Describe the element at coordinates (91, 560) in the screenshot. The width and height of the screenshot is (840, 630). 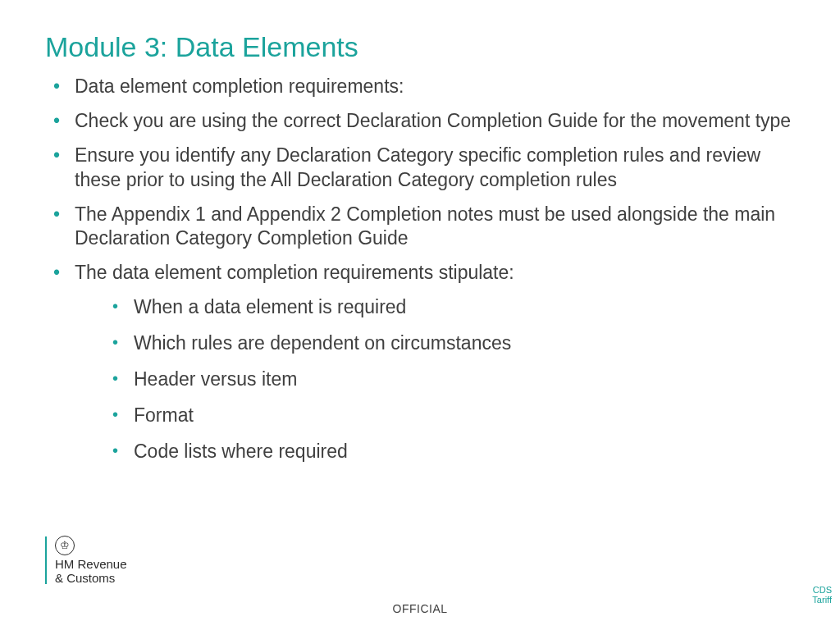
I see `logo-inner: HM Revenue & Customs` at that location.